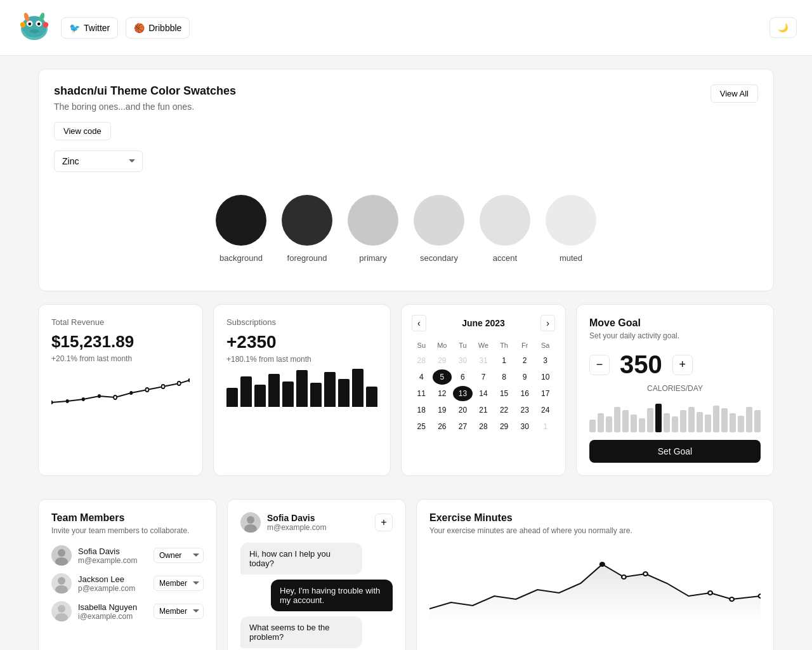  I want to click on cal-day: 8, so click(504, 377).